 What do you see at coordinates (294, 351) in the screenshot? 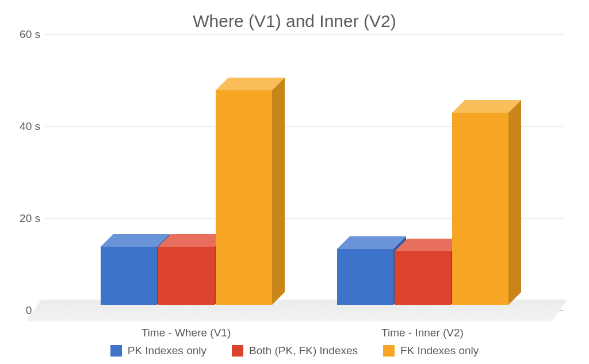
I see `legend: PK Indexes onlyBoth (PK, FK) IndexesFK I…` at bounding box center [294, 351].